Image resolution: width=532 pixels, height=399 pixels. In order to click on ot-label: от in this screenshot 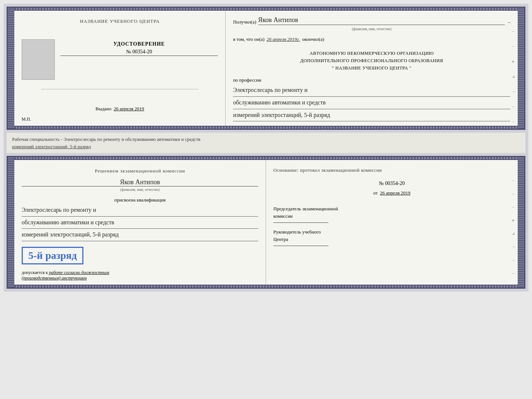, I will do `click(375, 193)`.